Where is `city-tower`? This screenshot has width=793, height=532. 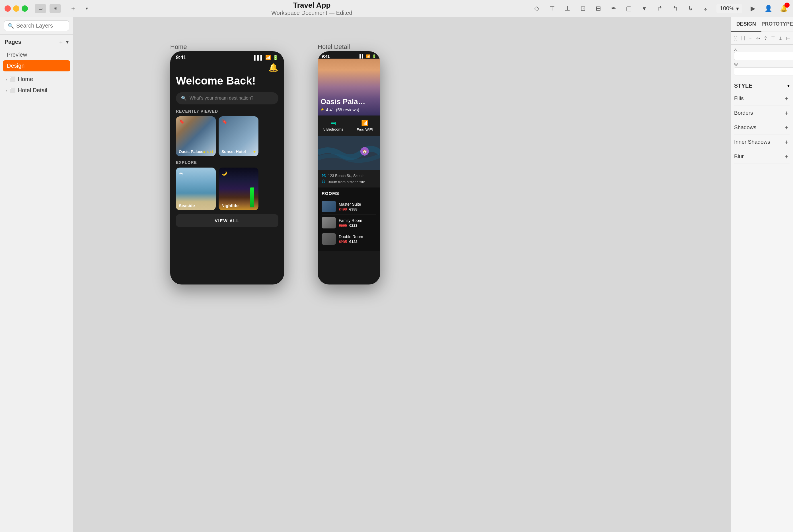
city-tower is located at coordinates (252, 197).